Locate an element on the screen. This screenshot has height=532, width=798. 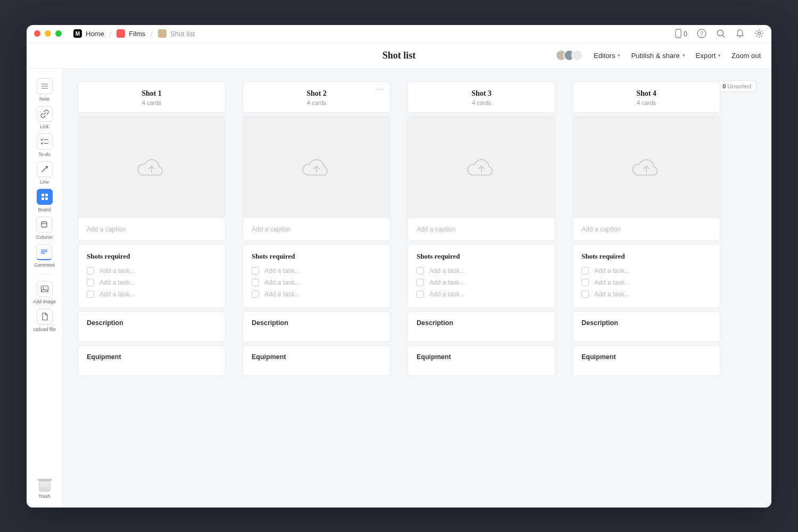
zoom-out-button: Zoom out is located at coordinates (746, 55).